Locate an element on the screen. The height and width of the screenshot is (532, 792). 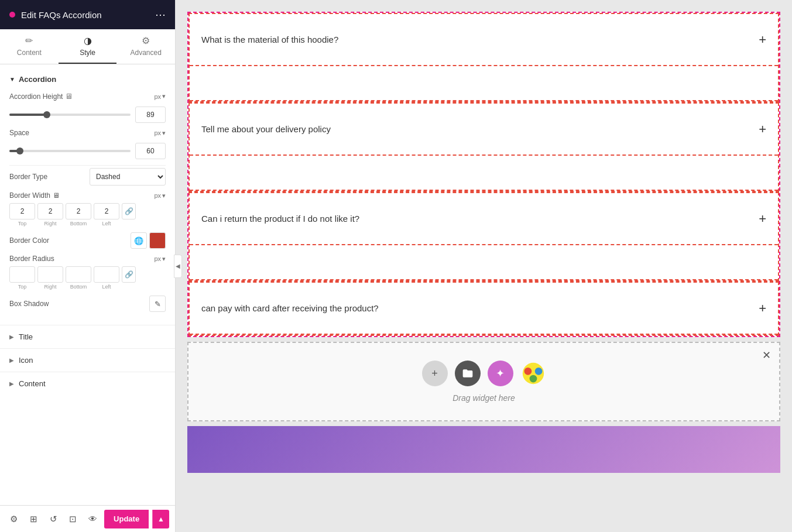
accordion-question-1: What is the material of this hoodie? + is located at coordinates (484, 40).